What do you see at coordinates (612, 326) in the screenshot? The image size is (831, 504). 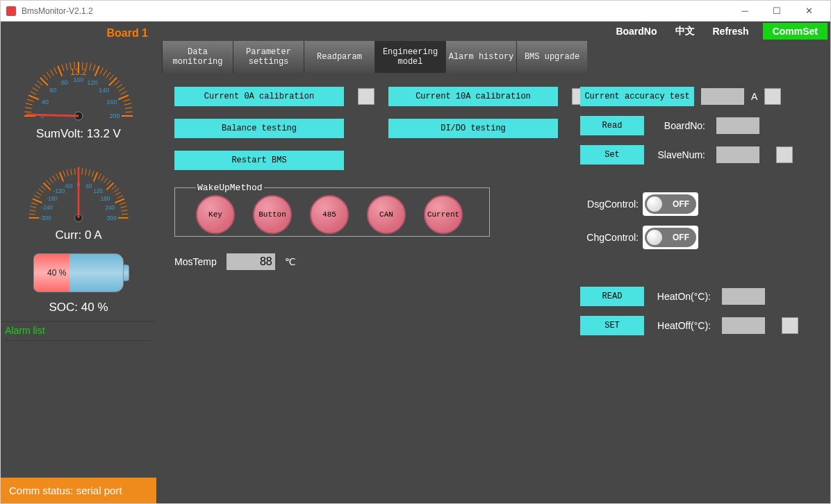 I see `heat-set-button: SET` at bounding box center [612, 326].